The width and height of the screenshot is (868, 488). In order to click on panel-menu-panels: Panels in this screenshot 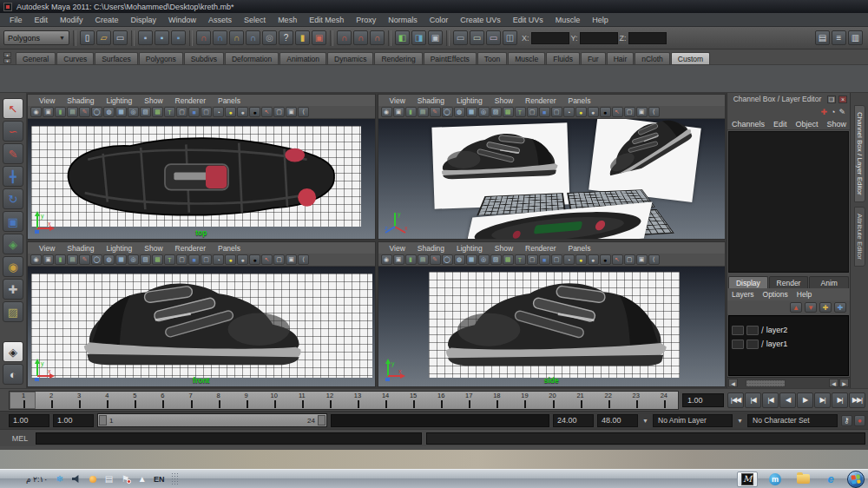, I will do `click(579, 248)`.